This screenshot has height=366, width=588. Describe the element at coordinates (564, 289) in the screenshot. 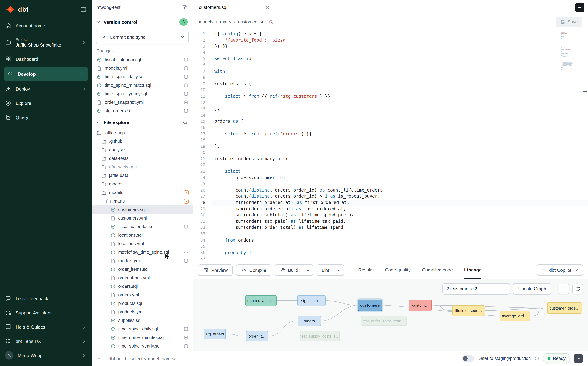

I see `fullscreen-button` at that location.